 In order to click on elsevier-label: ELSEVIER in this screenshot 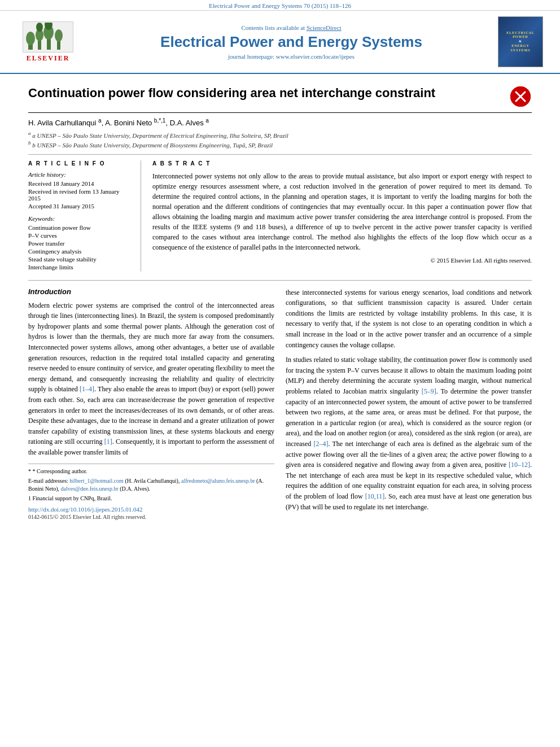, I will do `click(49, 59)`.